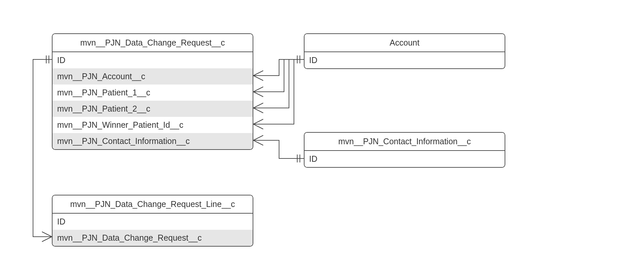 The image size is (644, 275). Describe the element at coordinates (279, 67) in the screenshot. I see `rel-dcr-account` at that location.